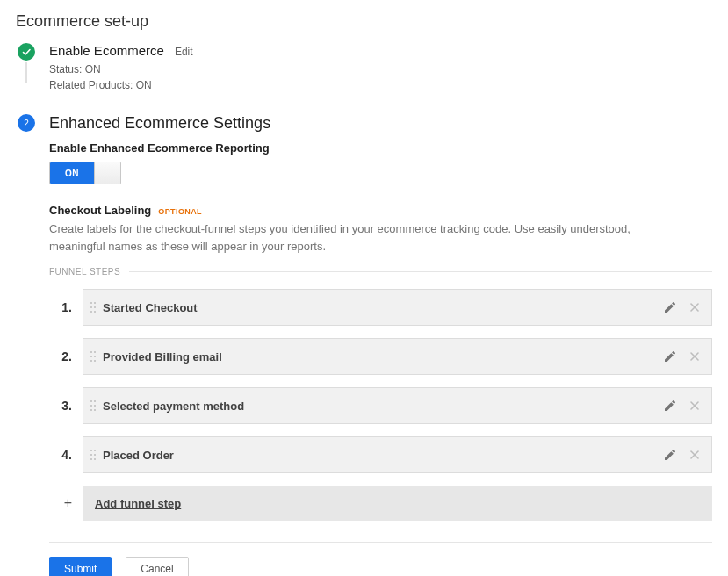 This screenshot has width=728, height=576. I want to click on funnel-step-row: 2.Provided Billing email, so click(381, 356).